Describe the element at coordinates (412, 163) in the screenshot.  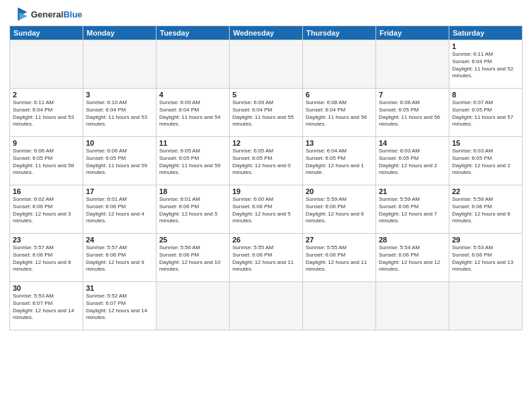
I see `day-info: Sunrise: 6:03 AMSunset: 6:05 PMDaylight:…` at that location.